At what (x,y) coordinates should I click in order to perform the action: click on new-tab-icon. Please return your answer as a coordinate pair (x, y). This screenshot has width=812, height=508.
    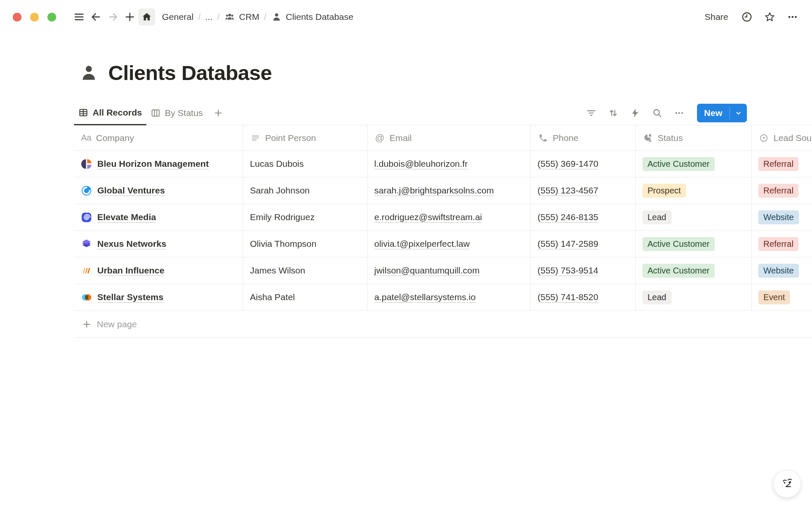
    Looking at the image, I should click on (130, 17).